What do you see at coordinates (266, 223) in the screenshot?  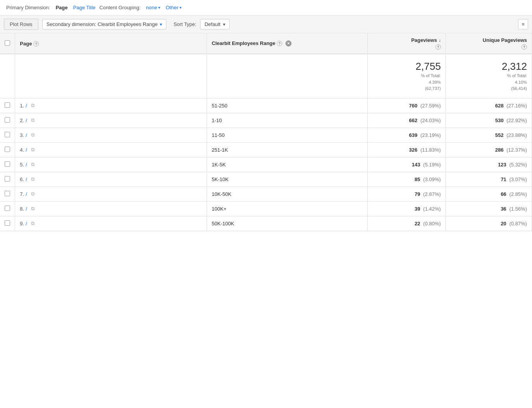 I see `table-row: 9. / ⧉ 50K-100K 22 (0.80%) 20 (0.87%)` at bounding box center [266, 223].